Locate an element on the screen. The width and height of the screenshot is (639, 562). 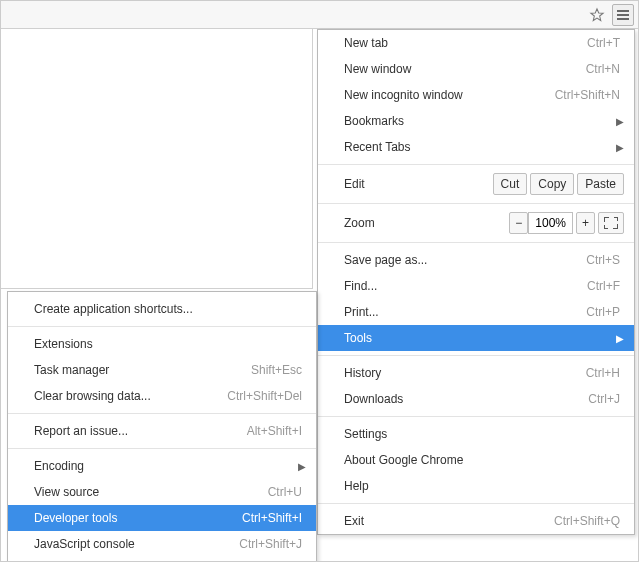
bookmark-star-icon is located at coordinates (597, 15).